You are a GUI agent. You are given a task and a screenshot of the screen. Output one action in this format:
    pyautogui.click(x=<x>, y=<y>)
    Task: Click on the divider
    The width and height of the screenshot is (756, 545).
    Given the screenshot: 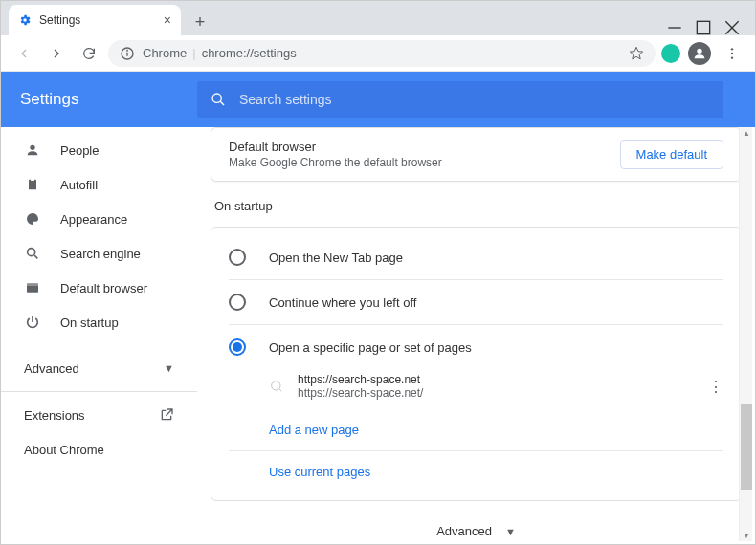 What is the action you would take?
    pyautogui.click(x=100, y=392)
    